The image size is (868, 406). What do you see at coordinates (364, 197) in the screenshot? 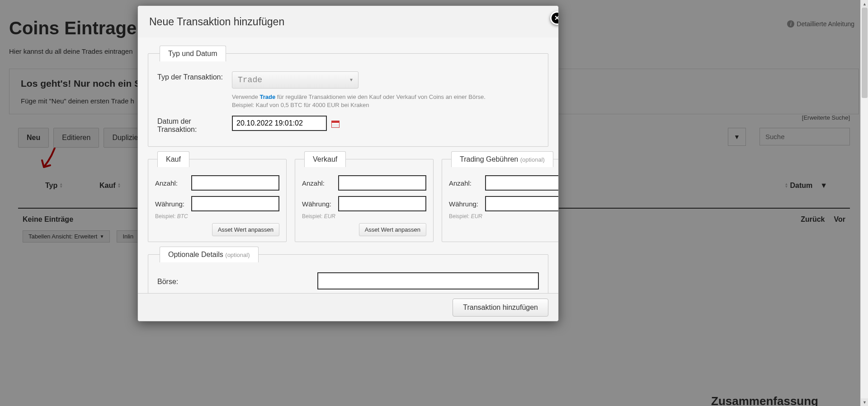
I see `sell-section: Verkauf Anzahl: Währung: Beispiel: EUR A…` at bounding box center [364, 197].